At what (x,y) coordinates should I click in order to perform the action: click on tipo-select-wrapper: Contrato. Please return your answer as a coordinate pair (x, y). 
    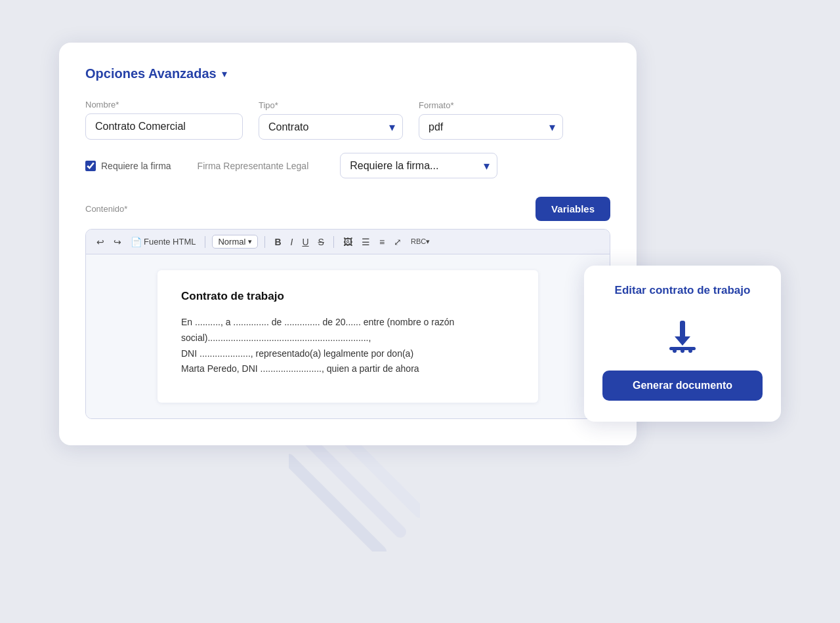
    Looking at the image, I should click on (331, 127).